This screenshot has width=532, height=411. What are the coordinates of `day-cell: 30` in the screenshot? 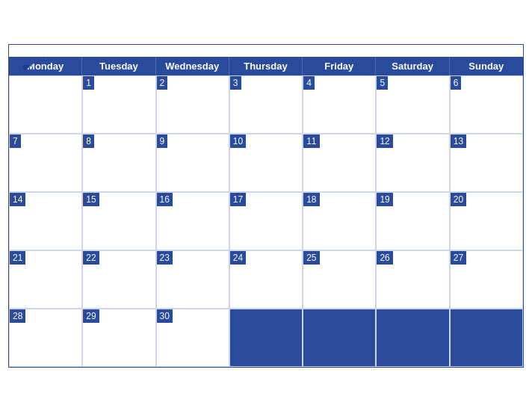 It's located at (193, 338).